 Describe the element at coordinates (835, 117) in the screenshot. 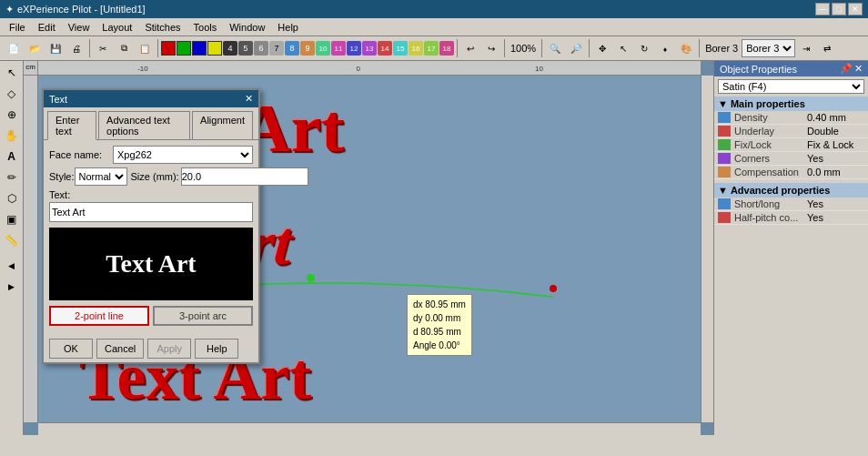

I see `density-value: 0.40 mm` at that location.